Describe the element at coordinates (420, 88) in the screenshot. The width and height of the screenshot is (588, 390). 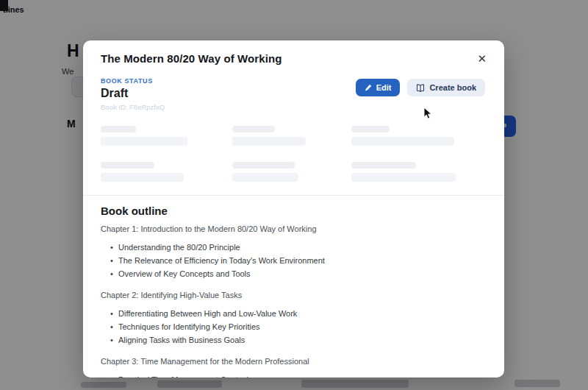
I see `book-icon` at that location.